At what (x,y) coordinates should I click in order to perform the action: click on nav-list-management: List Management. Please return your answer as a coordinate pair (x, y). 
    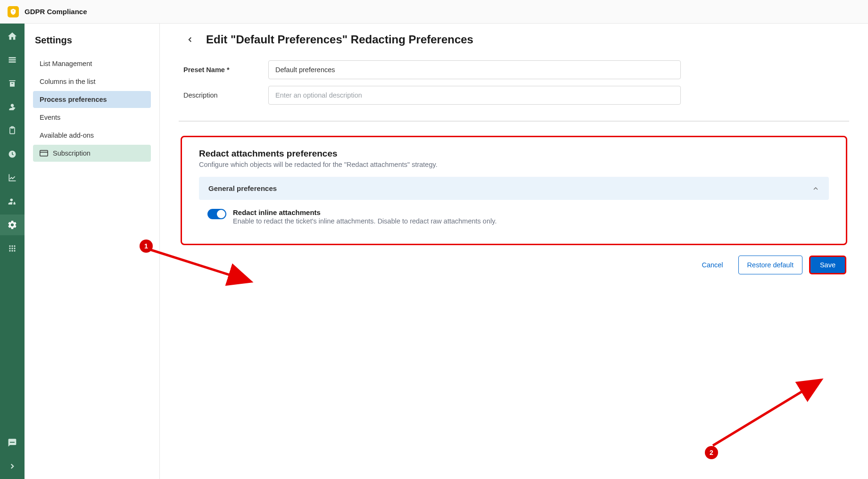
    Looking at the image, I should click on (92, 64).